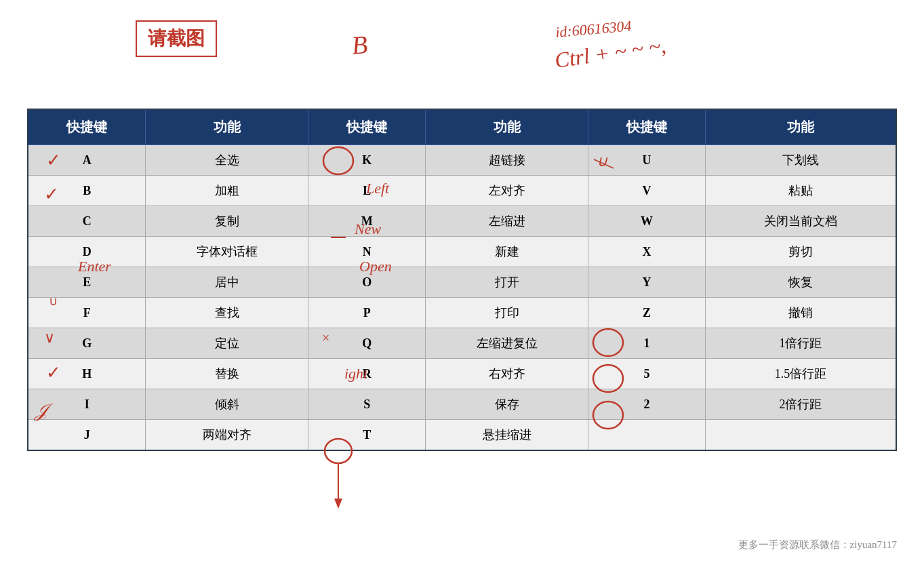 The height and width of the screenshot is (565, 924). I want to click on func-cell: 复制, so click(227, 221).